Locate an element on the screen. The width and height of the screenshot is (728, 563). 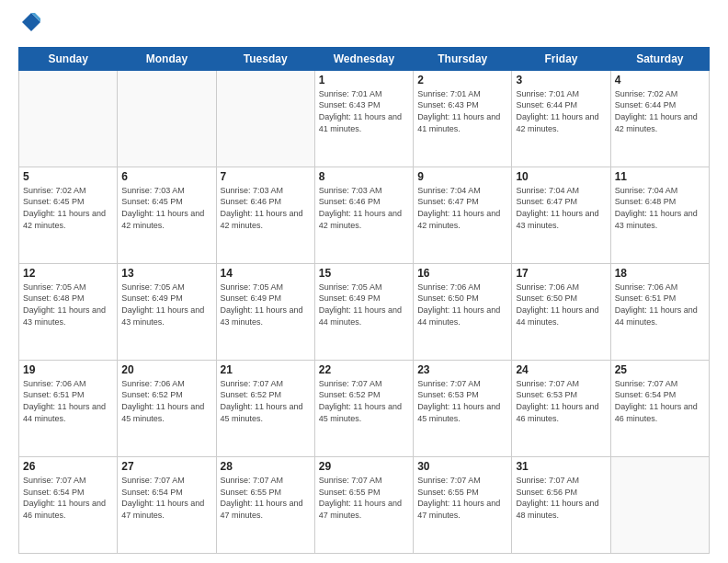
day-cell: 8Sunrise: 7:03 AM Sunset: 6:46 PM Daylig… is located at coordinates (364, 215).